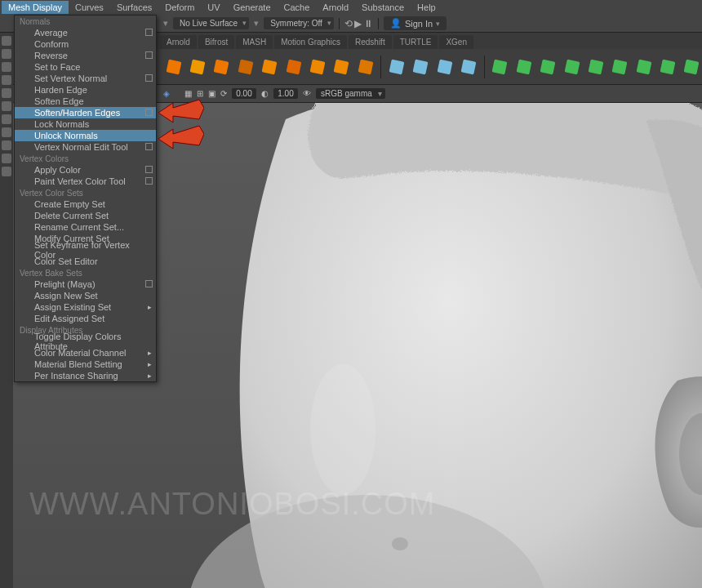 Image resolution: width=702 pixels, height=588 pixels. What do you see at coordinates (85, 33) in the screenshot?
I see `menu-item-average: Average` at bounding box center [85, 33].